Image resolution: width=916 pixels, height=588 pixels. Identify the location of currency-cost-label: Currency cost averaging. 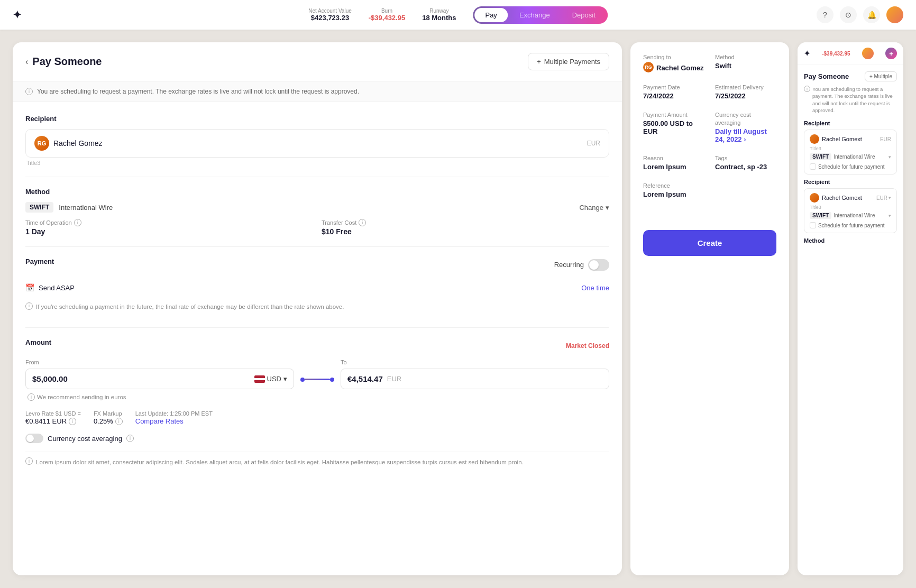
(733, 118).